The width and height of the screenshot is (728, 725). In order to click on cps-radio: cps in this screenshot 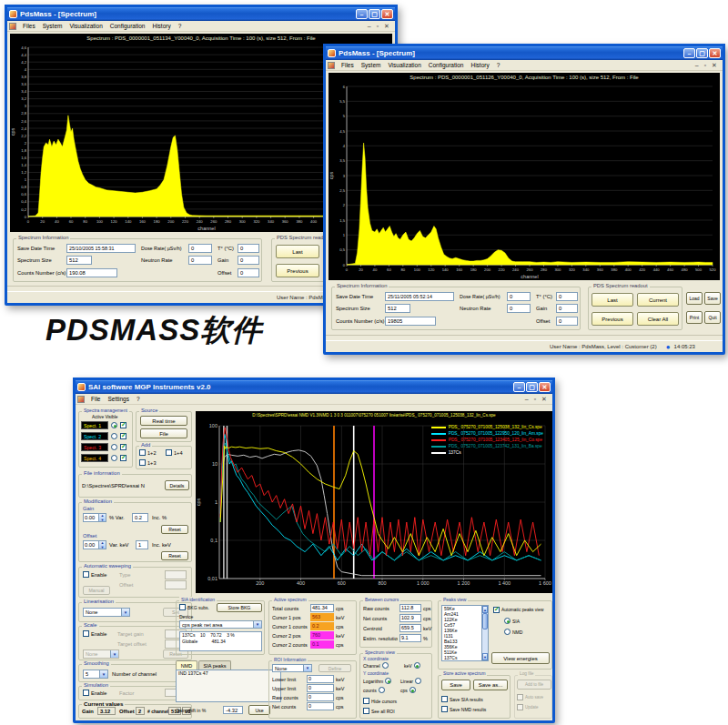, I will do `click(408, 690)`.